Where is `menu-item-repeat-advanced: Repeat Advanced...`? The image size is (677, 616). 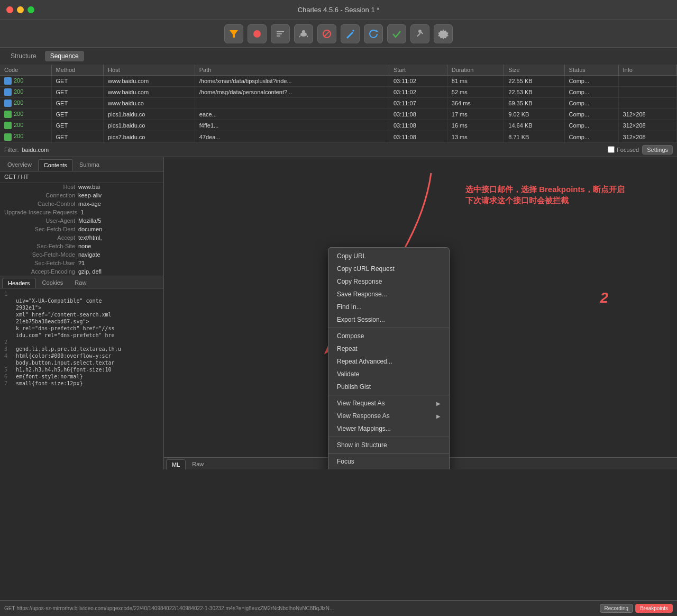
menu-item-repeat-advanced: Repeat Advanced... is located at coordinates (389, 361).